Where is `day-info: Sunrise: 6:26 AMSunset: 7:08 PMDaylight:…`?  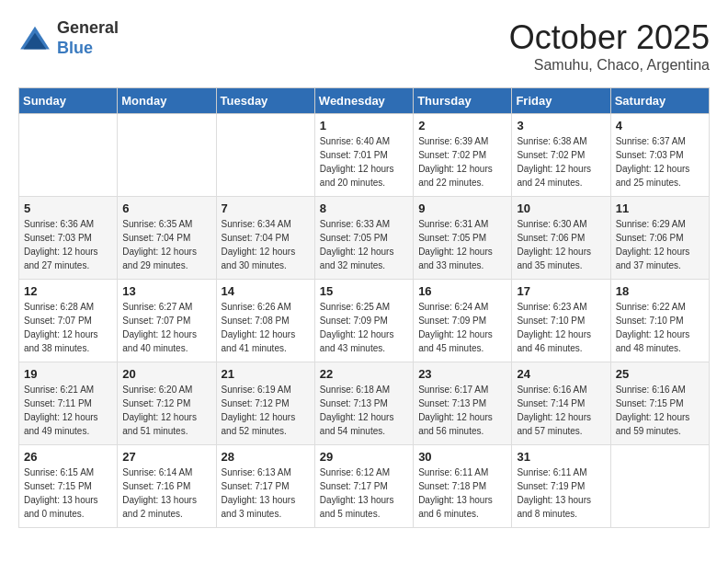
day-info: Sunrise: 6:26 AMSunset: 7:08 PMDaylight:… is located at coordinates (266, 327).